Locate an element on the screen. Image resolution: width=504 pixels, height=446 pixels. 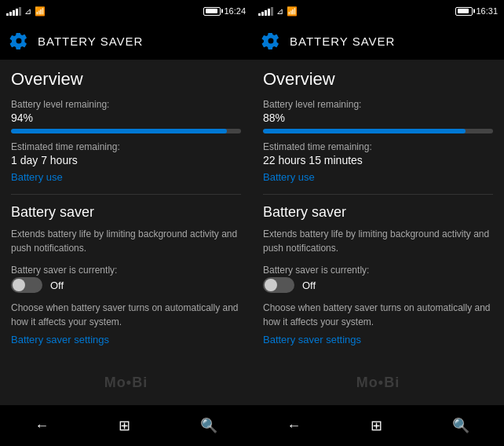
nav-bar-2: ← ⊞ 🔍 is located at coordinates (378, 426).